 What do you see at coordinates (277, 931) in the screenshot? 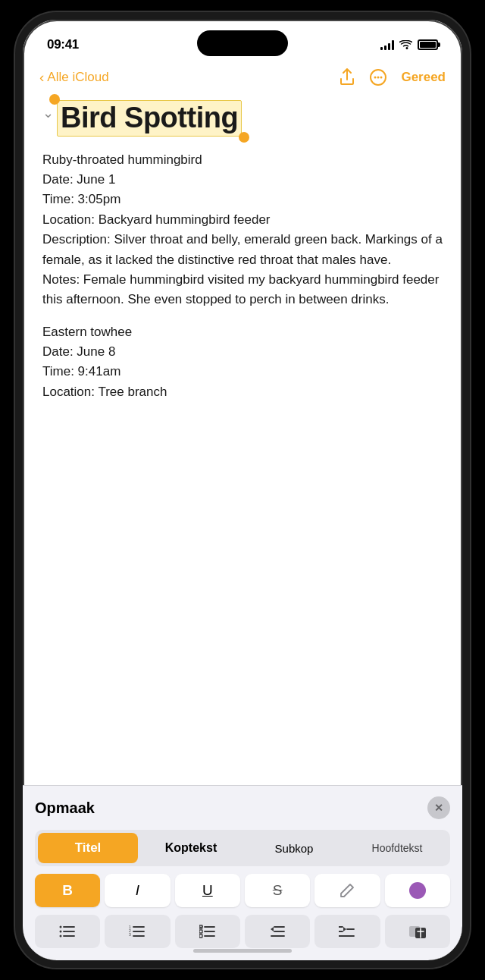
I see `align-right-button` at bounding box center [277, 931].